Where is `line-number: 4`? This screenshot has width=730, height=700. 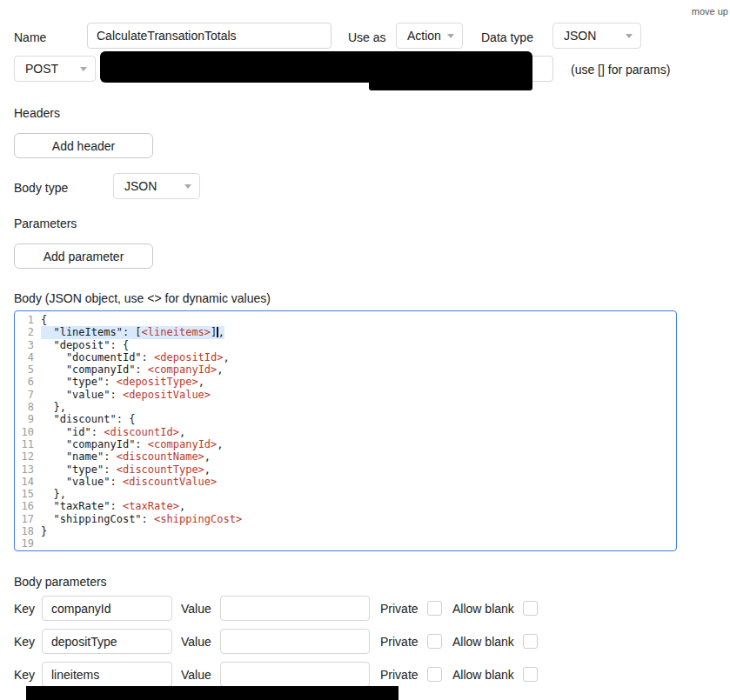
line-number: 4 is located at coordinates (28, 357).